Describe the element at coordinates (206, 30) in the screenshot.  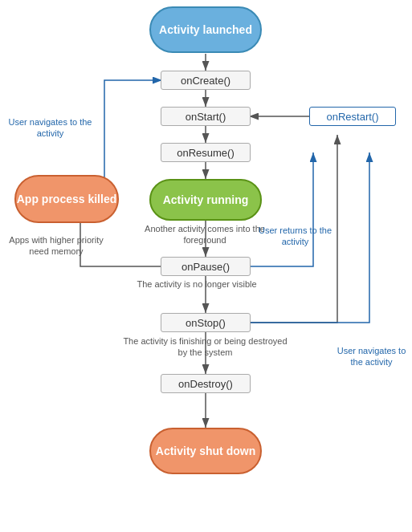
I see `activity-launched-label: Activity launched` at that location.